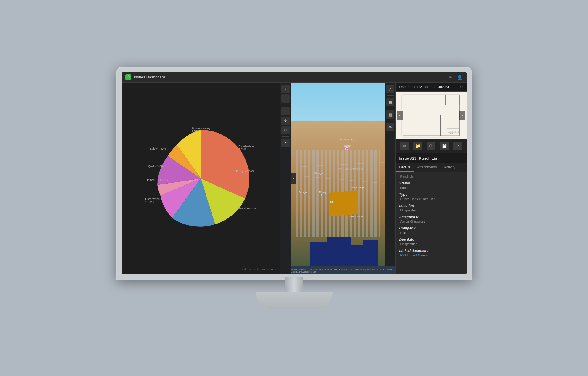 This screenshot has height=376, width=588. Describe the element at coordinates (128, 77) in the screenshot. I see `app-logo: ⬡` at that location.